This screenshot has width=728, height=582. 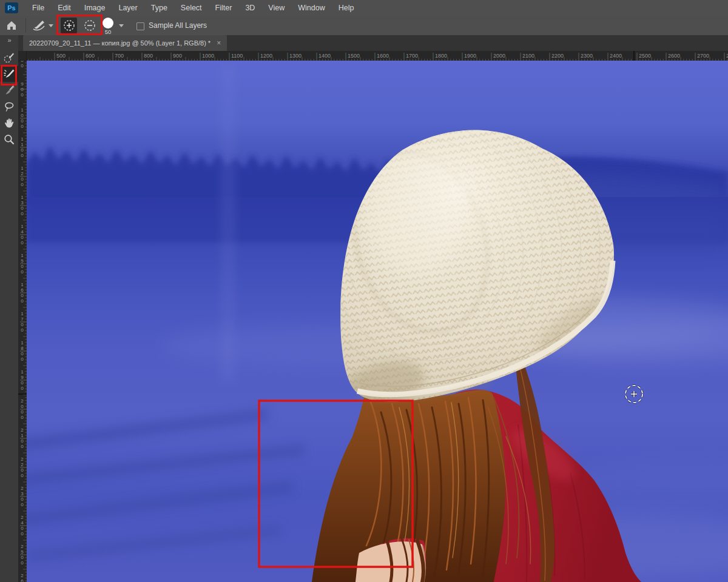 What do you see at coordinates (9, 74) in the screenshot?
I see `refine-edge-brush-tool` at bounding box center [9, 74].